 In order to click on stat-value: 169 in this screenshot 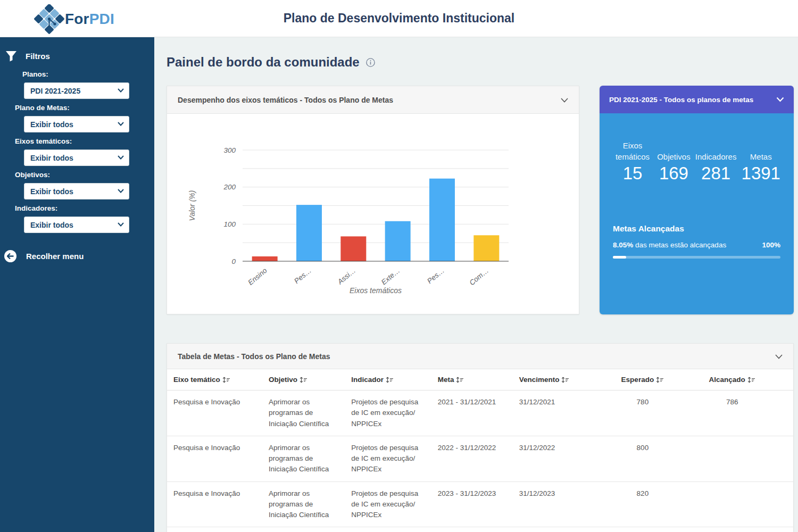, I will do `click(674, 173)`.